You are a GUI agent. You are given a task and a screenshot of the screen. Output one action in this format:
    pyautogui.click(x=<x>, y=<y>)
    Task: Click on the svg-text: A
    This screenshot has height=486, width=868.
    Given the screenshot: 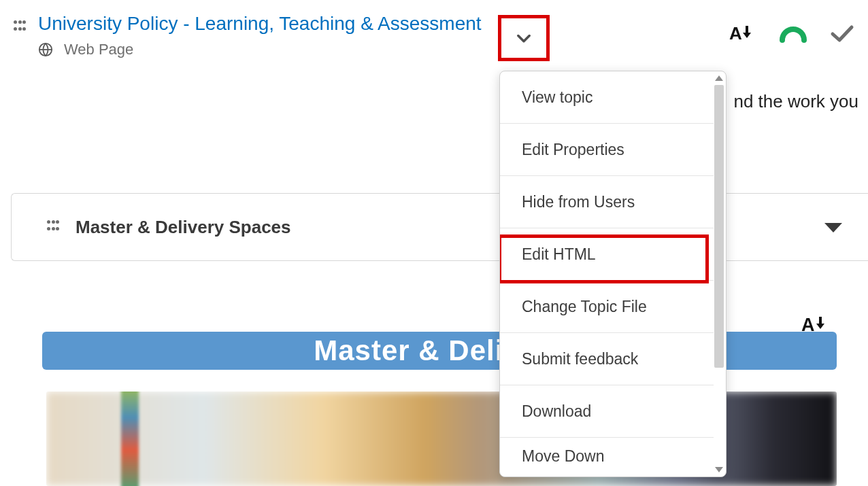 What is the action you would take?
    pyautogui.click(x=736, y=33)
    